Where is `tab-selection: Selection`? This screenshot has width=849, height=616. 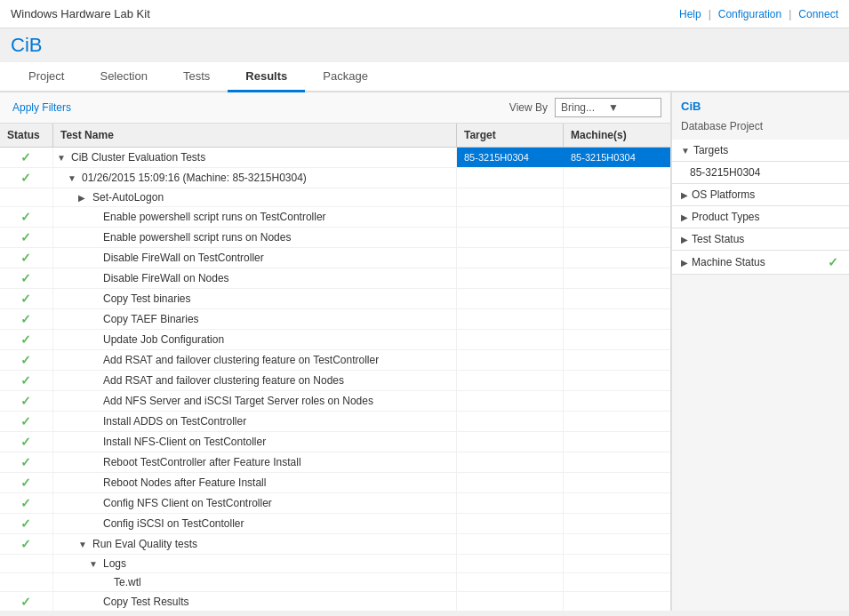
tab-selection: Selection is located at coordinates (123, 77).